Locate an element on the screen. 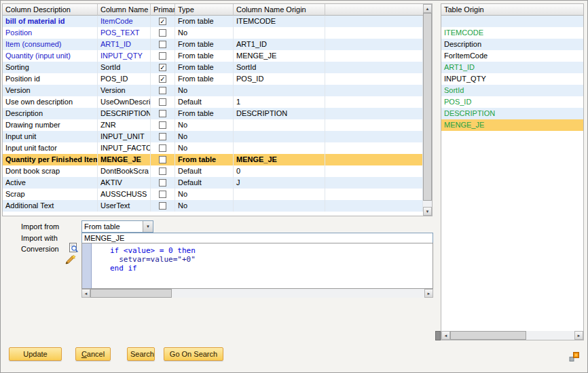 The image size is (588, 373). table-row: Input unit factorINPUT_FACTONo is located at coordinates (213, 148).